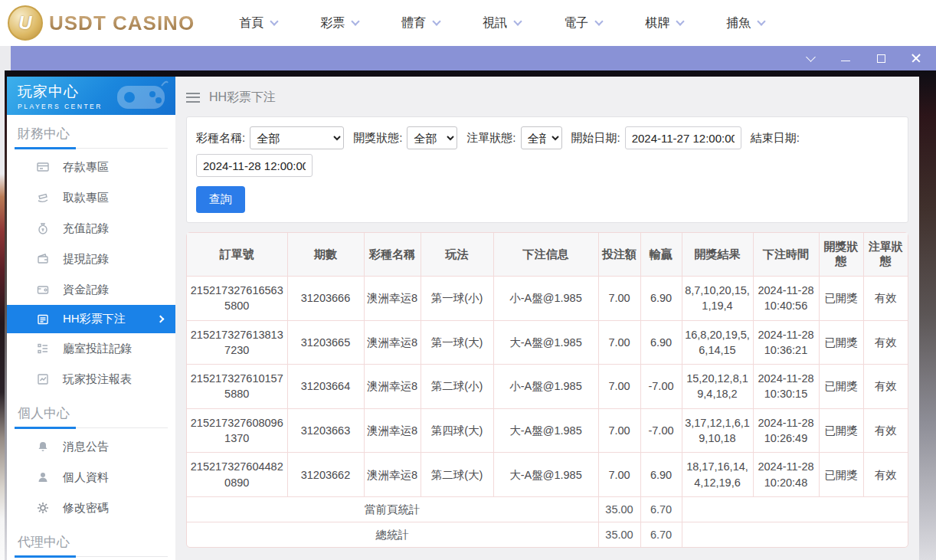 The width and height of the screenshot is (936, 560). I want to click on gear-icon, so click(43, 508).